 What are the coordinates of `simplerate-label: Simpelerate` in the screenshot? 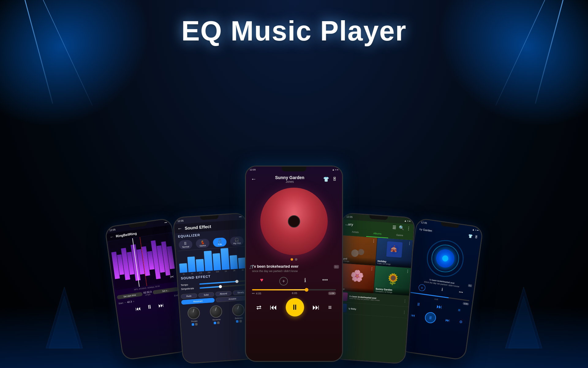 It's located at (189, 289).